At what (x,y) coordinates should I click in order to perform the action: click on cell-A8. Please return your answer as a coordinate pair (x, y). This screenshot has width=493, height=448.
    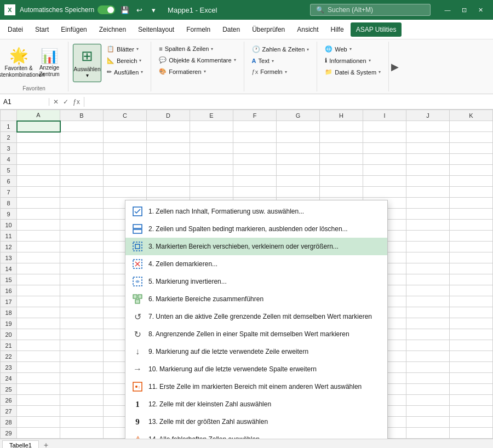
    Looking at the image, I should click on (38, 203).